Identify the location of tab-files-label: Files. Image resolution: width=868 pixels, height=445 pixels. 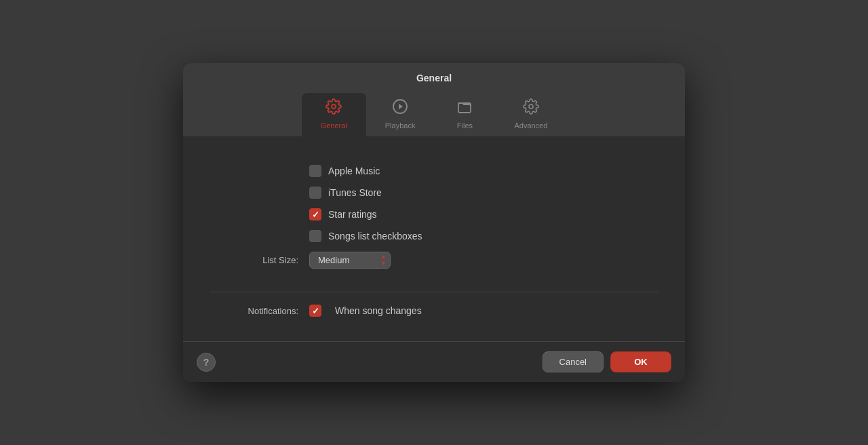
(465, 125).